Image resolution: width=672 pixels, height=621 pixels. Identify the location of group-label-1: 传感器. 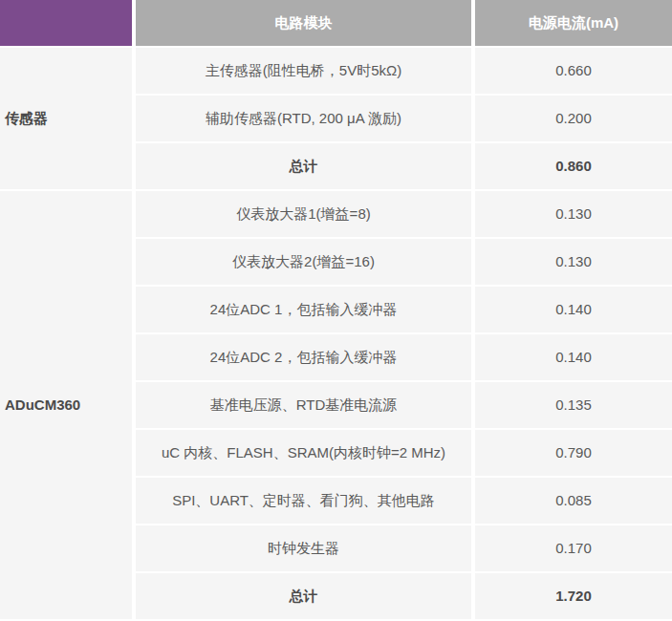
(66, 118).